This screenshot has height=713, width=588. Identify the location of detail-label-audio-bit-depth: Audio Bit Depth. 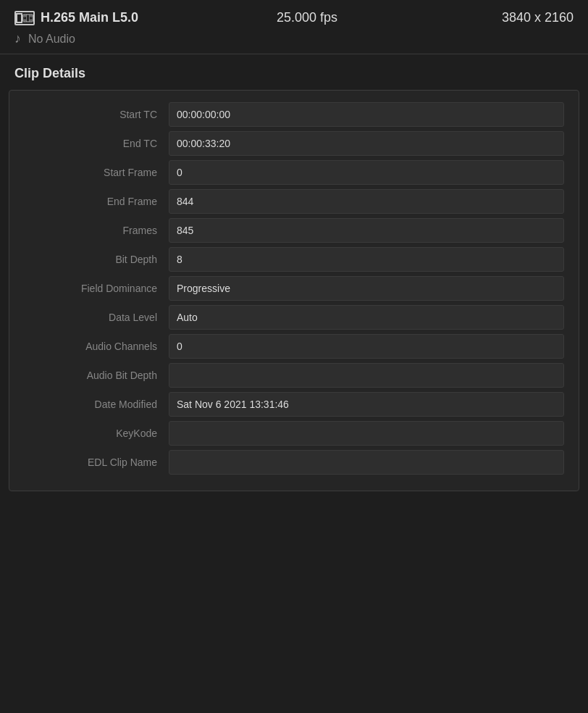
(96, 375).